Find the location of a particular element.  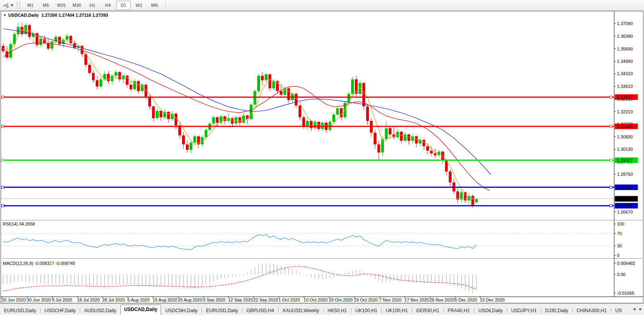

date-axis-label: 25 Aug 2020 is located at coordinates (190, 300).